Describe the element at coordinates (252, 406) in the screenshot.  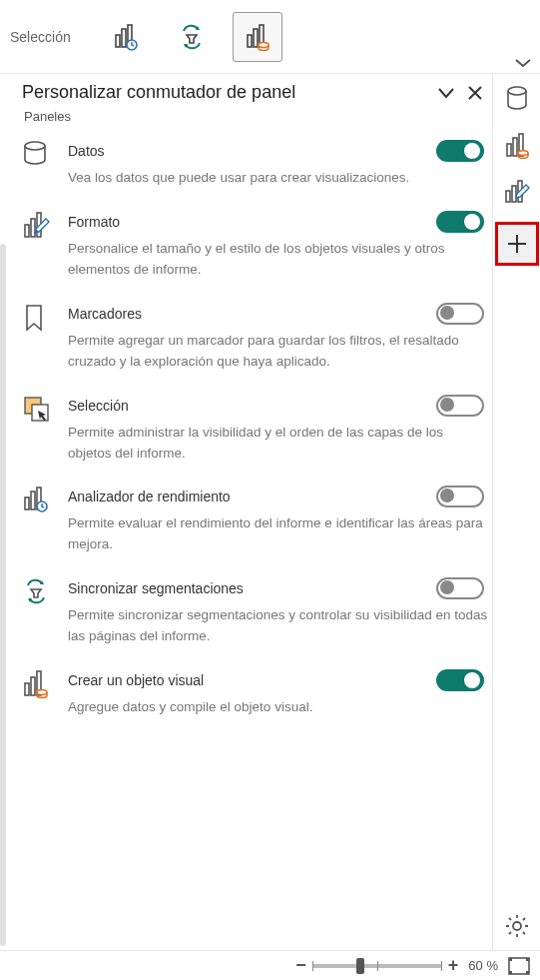
I see `item-label: Selección` at that location.